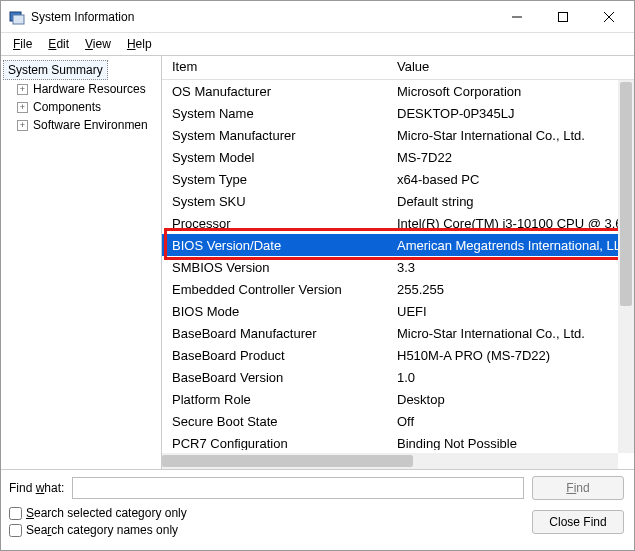 This screenshot has height=551, width=635. I want to click on cell-value: American Megatrends International, LLC. …, so click(510, 246).